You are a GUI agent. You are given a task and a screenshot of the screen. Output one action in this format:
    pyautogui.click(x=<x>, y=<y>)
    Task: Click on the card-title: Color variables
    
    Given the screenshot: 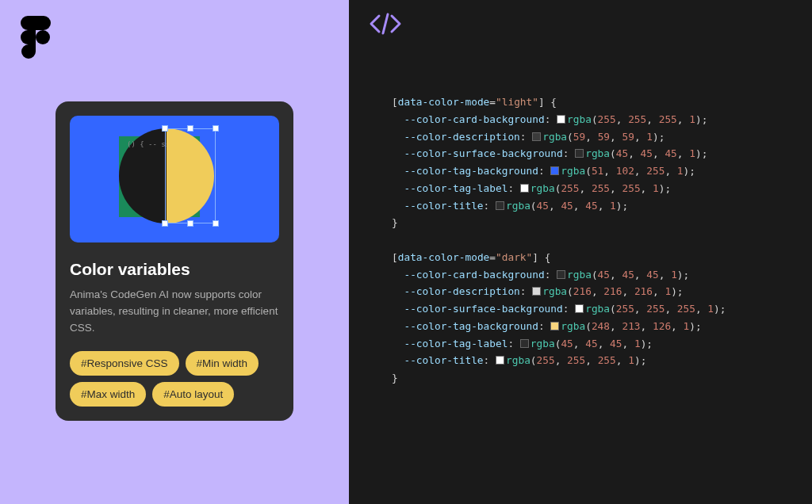 What is the action you would take?
    pyautogui.click(x=174, y=269)
    